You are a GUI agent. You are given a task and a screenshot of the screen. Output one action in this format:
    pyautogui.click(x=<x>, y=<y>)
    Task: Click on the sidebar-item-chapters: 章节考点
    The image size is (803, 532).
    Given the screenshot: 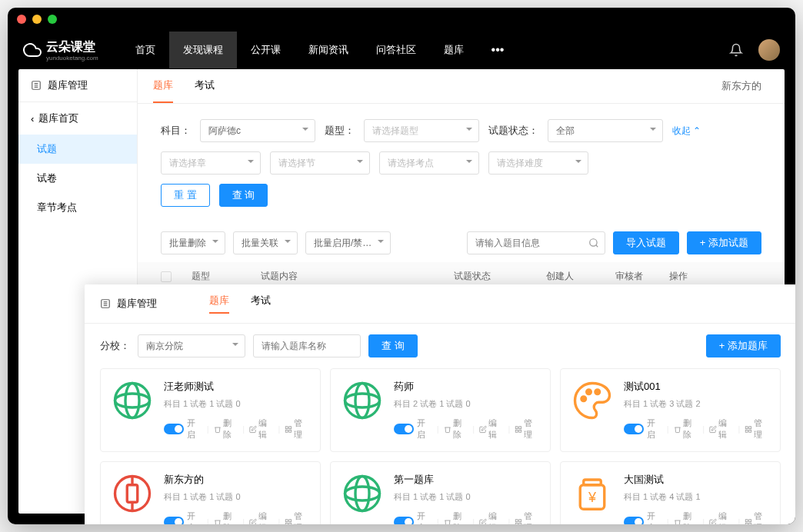 What is the action you would take?
    pyautogui.click(x=78, y=208)
    